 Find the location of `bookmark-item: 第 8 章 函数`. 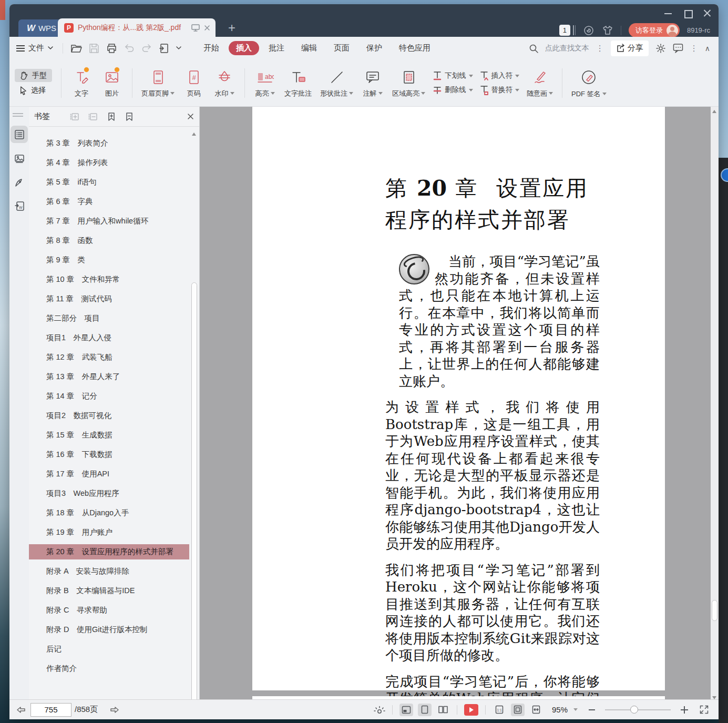

bookmark-item: 第 8 章 函数 is located at coordinates (110, 241).